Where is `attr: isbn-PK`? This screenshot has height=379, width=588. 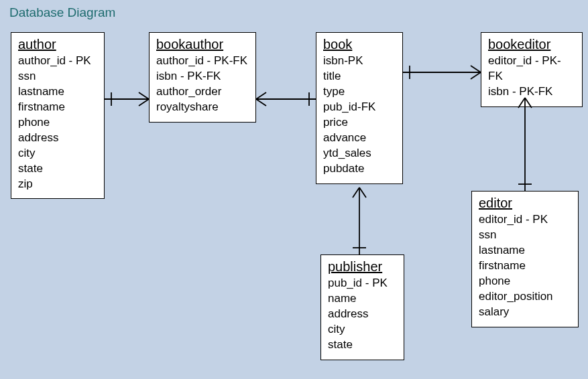 attr: isbn-PK is located at coordinates (359, 62).